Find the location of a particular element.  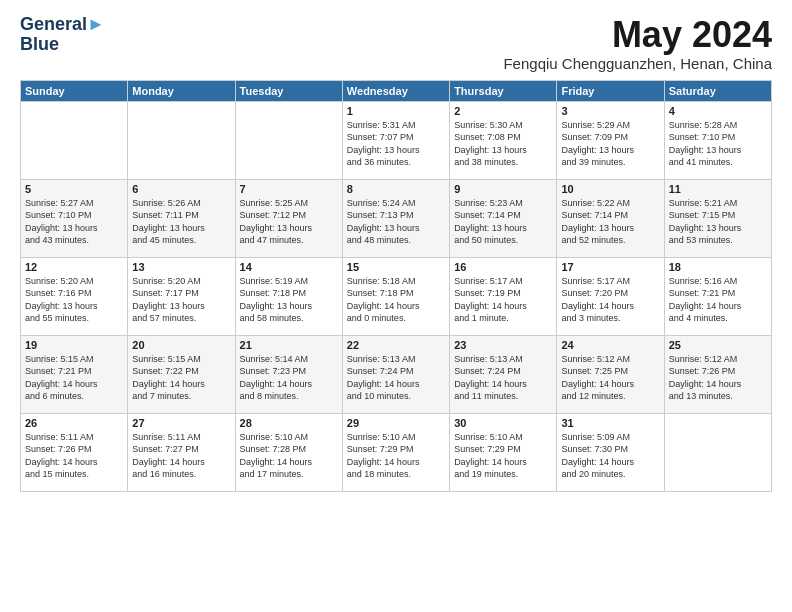

calendar-week-row: 5Sunrise: 5:27 AM Sunset: 7:10 PM Daylig… is located at coordinates (396, 218).